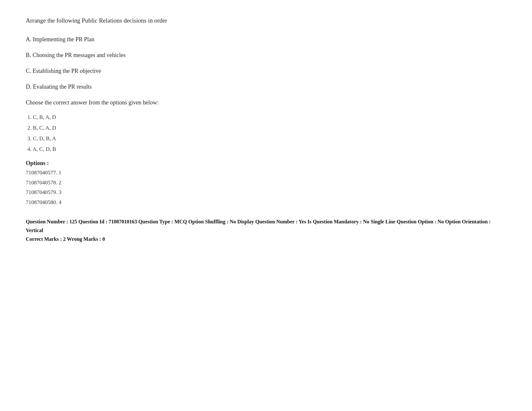 The image size is (532, 411). Describe the element at coordinates (44, 128) in the screenshot. I see `answer-option-2-value: B, C, A, D` at that location.